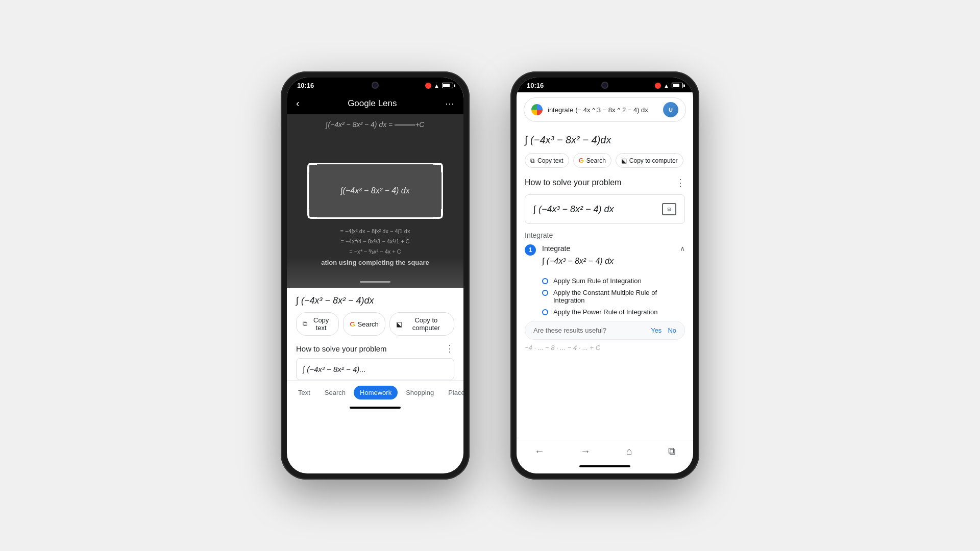 This screenshot has height=551, width=980. What do you see at coordinates (304, 393) in the screenshot?
I see `tab-text: Text` at bounding box center [304, 393].